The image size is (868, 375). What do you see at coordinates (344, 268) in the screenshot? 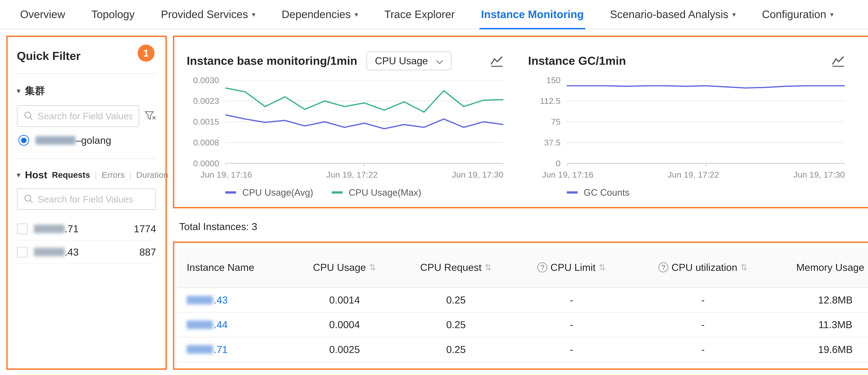
I see `col-header-cpu-usage: CPU Usage⇅` at bounding box center [344, 268].